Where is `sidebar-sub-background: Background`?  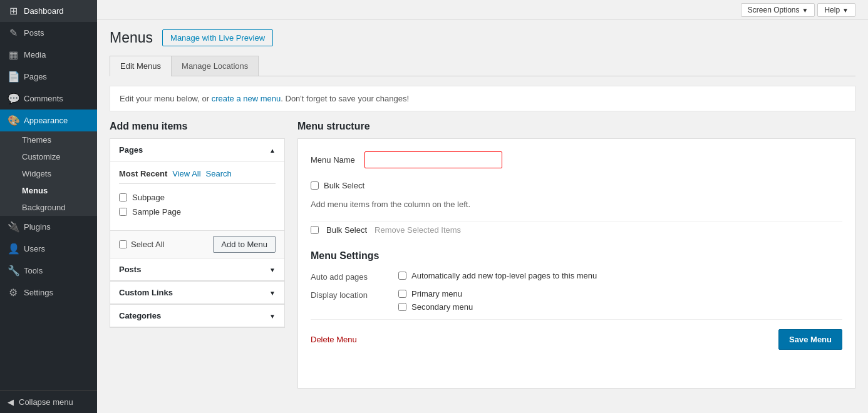
sidebar-sub-background: Background is located at coordinates (49, 208).